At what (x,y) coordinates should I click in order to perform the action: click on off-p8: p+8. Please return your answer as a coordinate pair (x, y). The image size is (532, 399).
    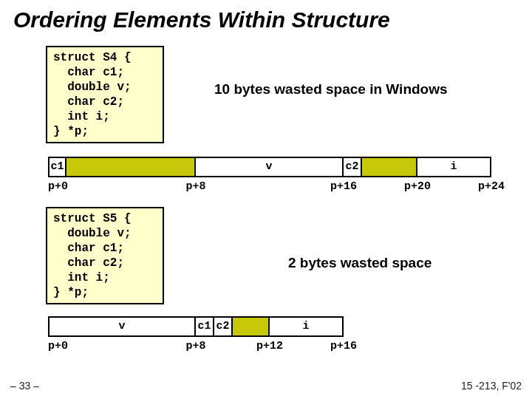
    Looking at the image, I should click on (195, 186).